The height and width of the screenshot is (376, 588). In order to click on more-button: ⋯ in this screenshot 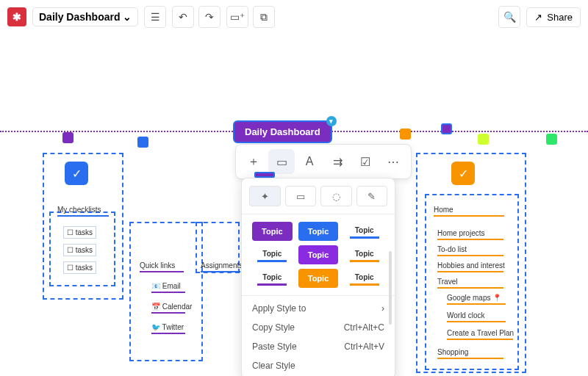, I will do `click(393, 162)`.